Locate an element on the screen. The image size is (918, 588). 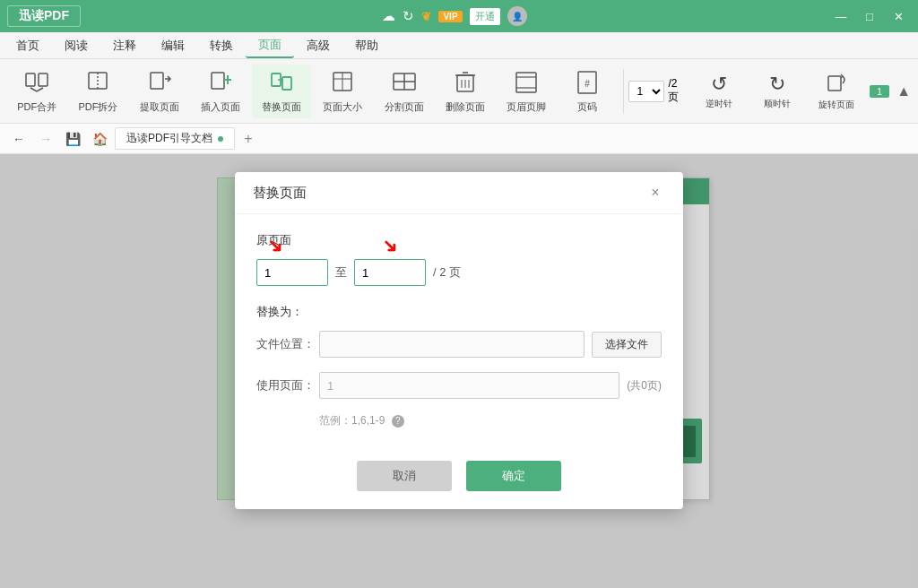
extract-icon is located at coordinates (160, 82).